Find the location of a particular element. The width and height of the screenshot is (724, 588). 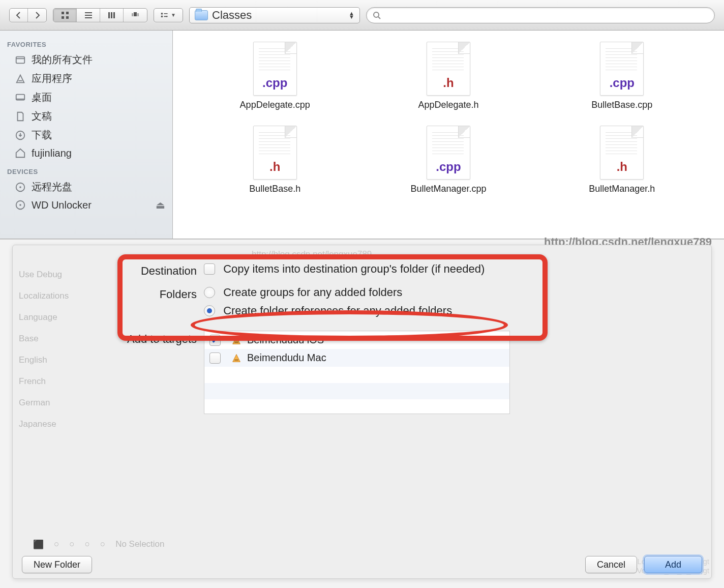

target-row: Beimendudu Mac is located at coordinates (357, 358).